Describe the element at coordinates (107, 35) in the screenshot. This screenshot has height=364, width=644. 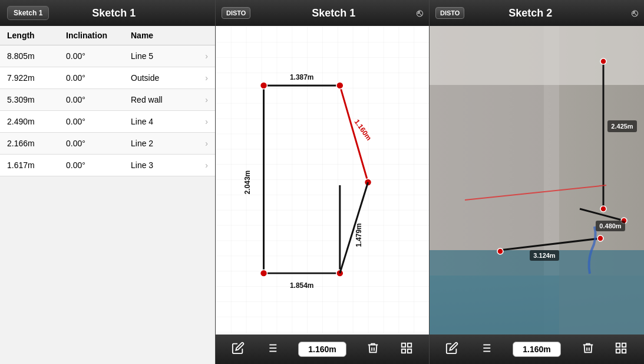
I see `column-headers: Length Inclination Name` at that location.